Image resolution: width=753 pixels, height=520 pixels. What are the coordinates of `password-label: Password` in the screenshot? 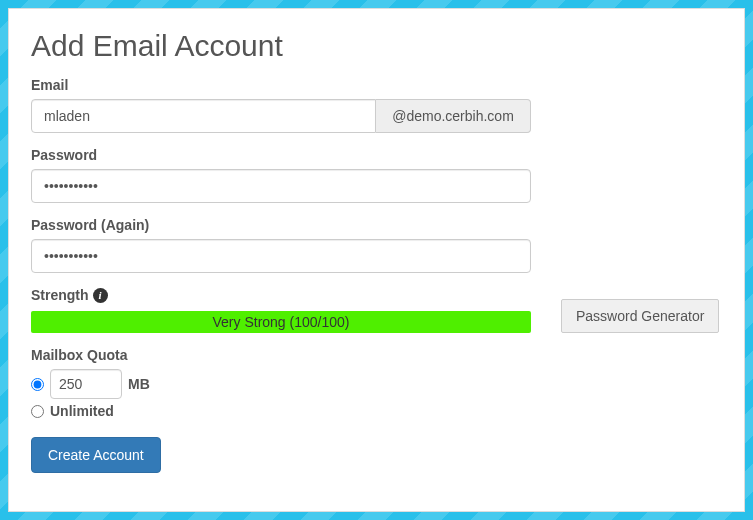 It's located at (376, 155).